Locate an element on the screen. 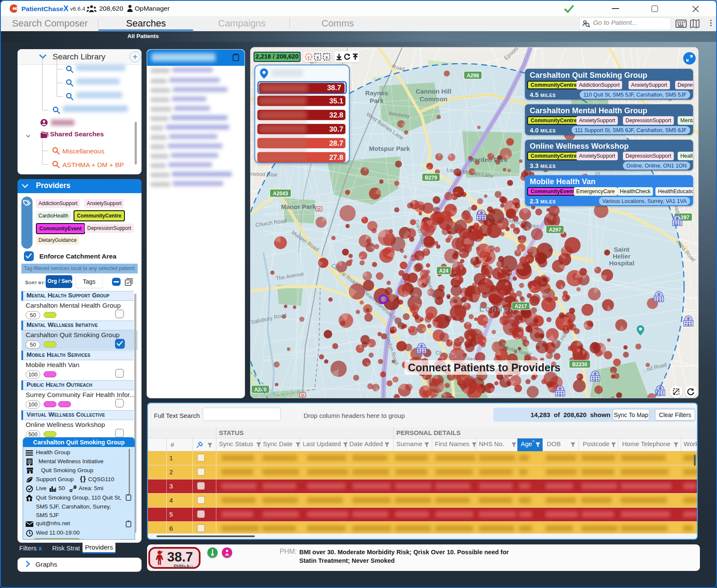 The image size is (717, 588). svg-text: Motspur Park is located at coordinates (390, 149).